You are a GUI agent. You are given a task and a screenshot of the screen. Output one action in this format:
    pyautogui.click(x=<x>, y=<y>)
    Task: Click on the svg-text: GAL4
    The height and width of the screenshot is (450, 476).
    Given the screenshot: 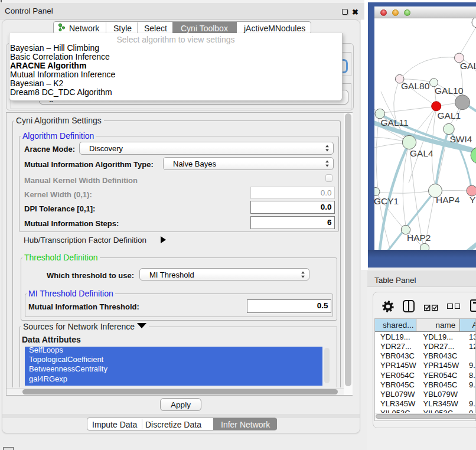 What is the action you would take?
    pyautogui.click(x=422, y=154)
    